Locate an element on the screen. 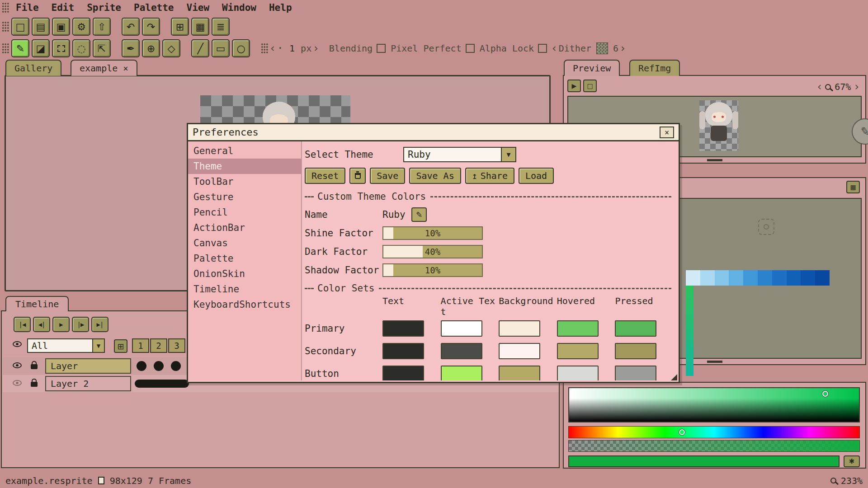 The width and height of the screenshot is (868, 488). export-button: ⇧ is located at coordinates (102, 27).